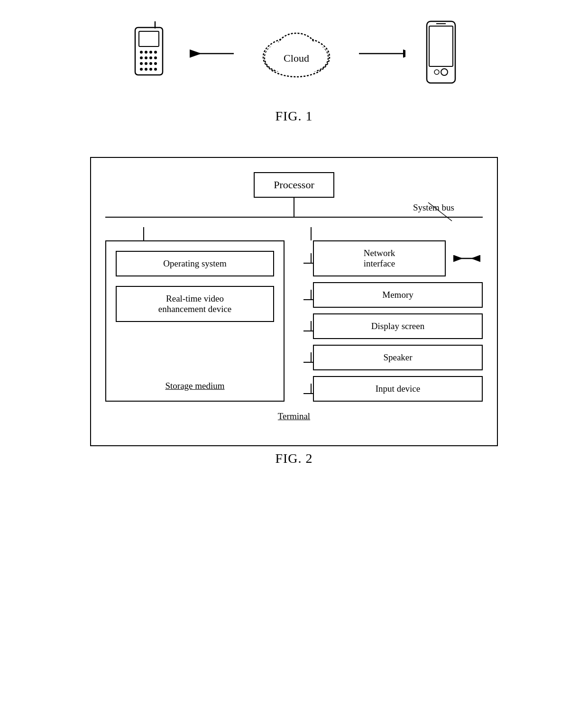  I want to click on display-screen-row: Display screen, so click(393, 326).